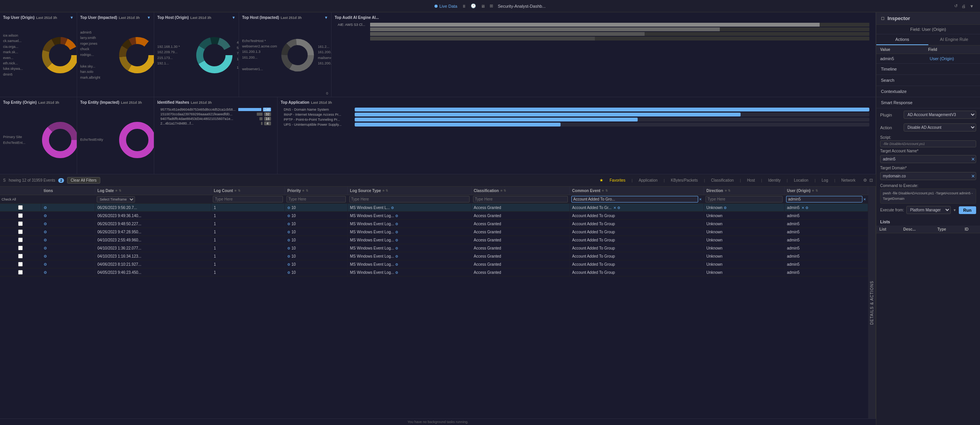 This screenshot has height=425, width=980. What do you see at coordinates (700, 199) in the screenshot?
I see `commonevent-filter-clear: ✕` at bounding box center [700, 199].